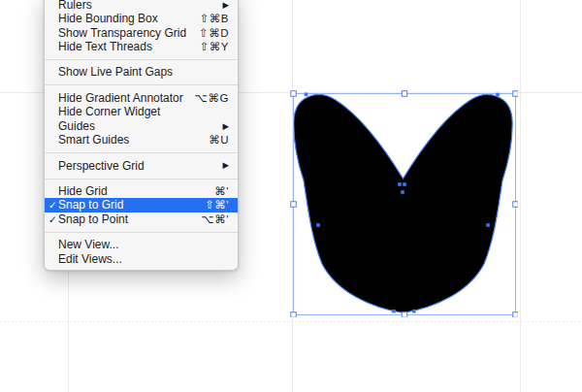  Describe the element at coordinates (516, 314) in the screenshot. I see `selection-handle-bottom-right` at that location.